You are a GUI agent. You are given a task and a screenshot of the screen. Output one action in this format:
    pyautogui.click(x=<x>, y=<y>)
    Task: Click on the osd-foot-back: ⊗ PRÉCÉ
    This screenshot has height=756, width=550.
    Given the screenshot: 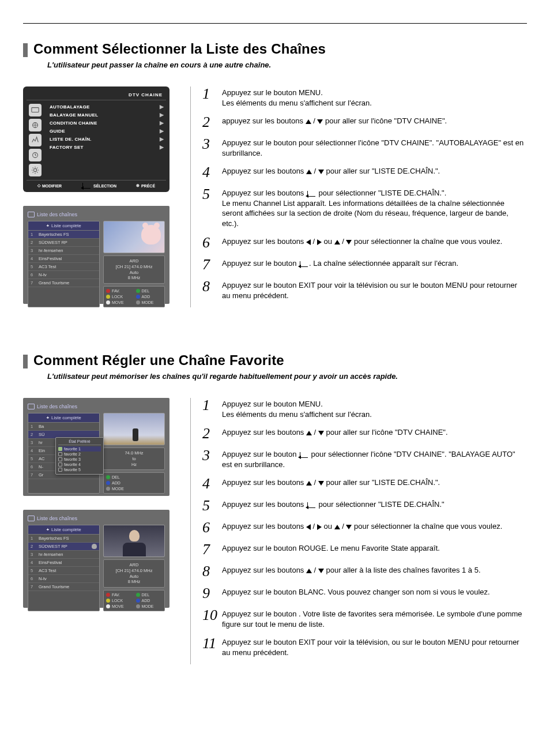 What is the action you would take?
    pyautogui.click(x=145, y=186)
    